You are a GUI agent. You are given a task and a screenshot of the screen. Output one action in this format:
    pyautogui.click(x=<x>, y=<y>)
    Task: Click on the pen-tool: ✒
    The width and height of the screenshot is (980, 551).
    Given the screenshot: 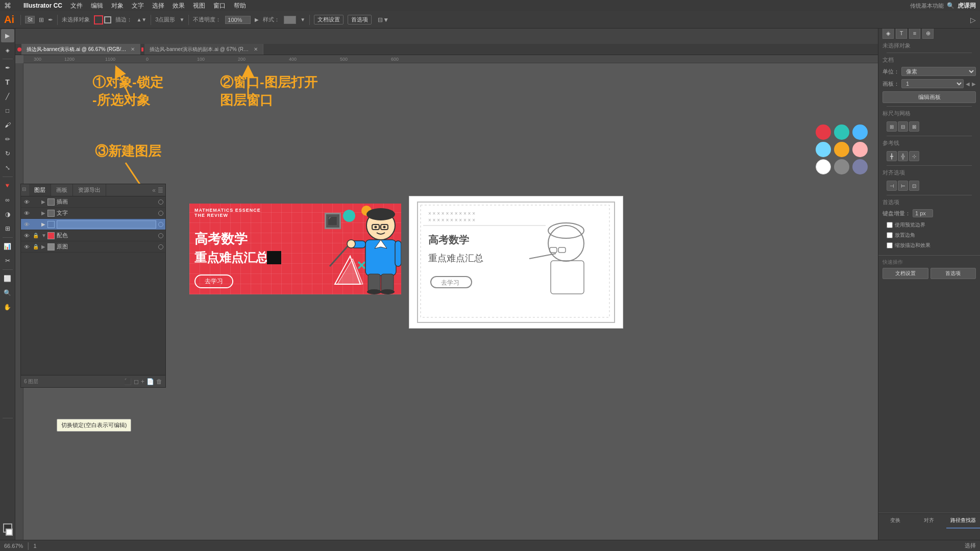 What is the action you would take?
    pyautogui.click(x=8, y=68)
    